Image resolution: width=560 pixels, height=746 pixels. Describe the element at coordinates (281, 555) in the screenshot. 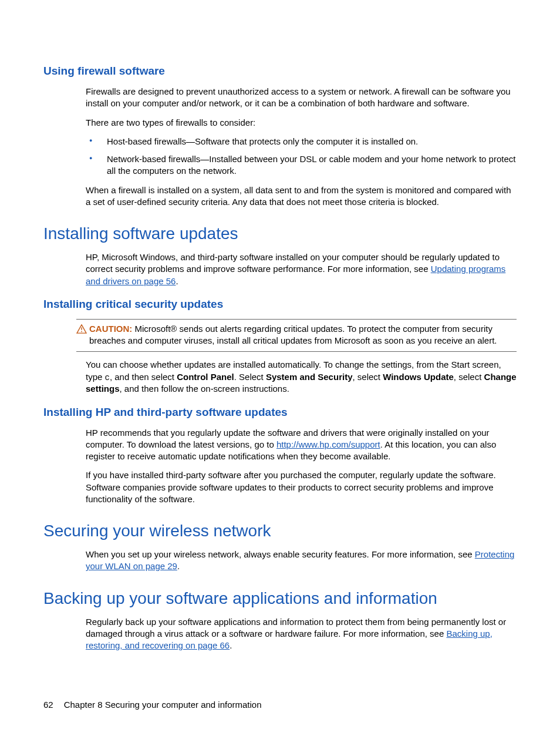

I see `text-run: When you set up your wireless network, a…` at that location.